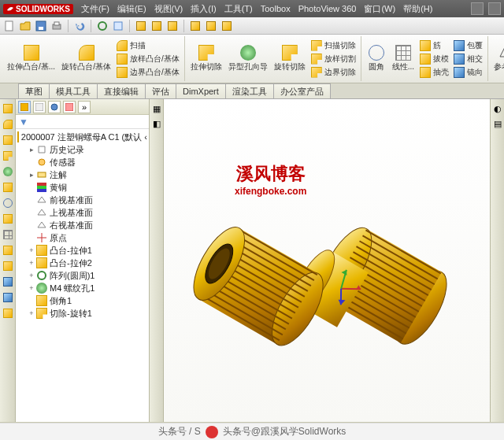  I want to click on tree-plane-front: 前视基准面, so click(82, 200).